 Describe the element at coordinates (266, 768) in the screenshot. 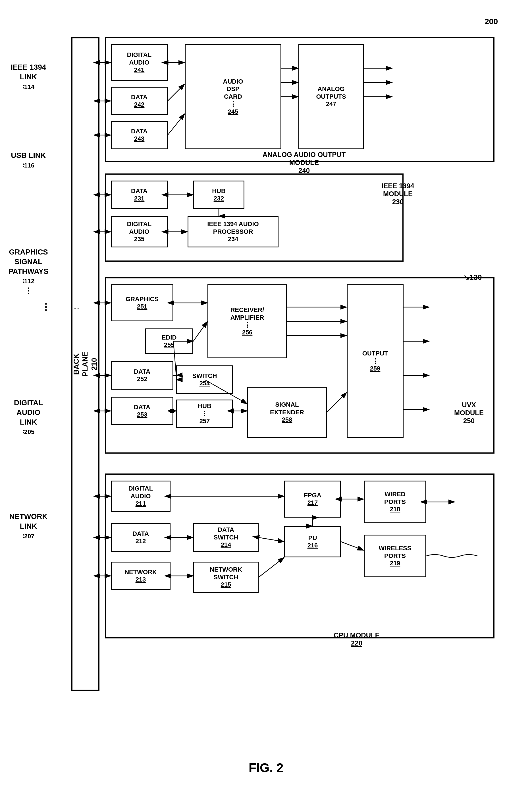

I see `fig-label: FIG. 2` at that location.